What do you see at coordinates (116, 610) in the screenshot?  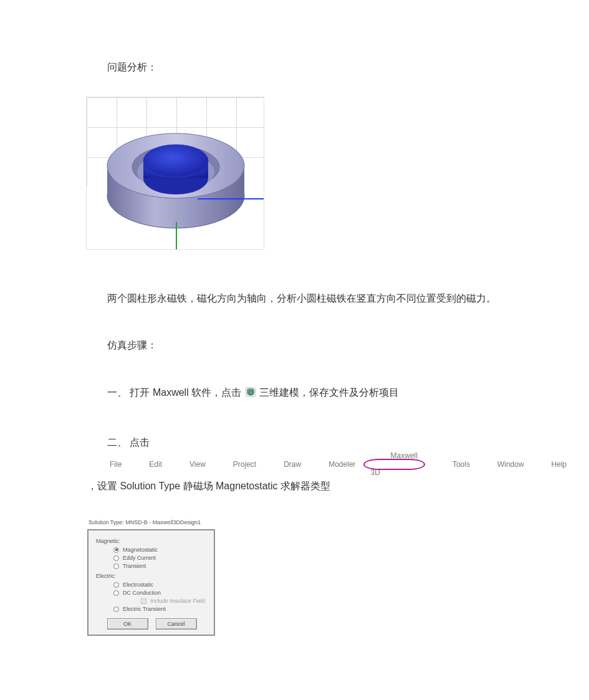 I see `radio-electric-transient` at bounding box center [116, 610].